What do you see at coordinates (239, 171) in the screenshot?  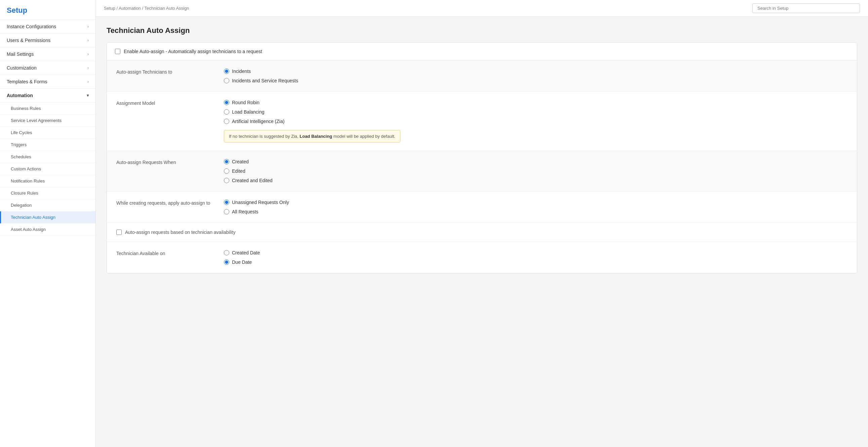 I see `radio-edited-label: Edited` at bounding box center [239, 171].